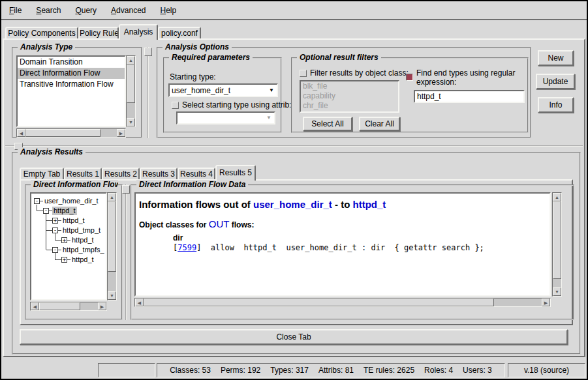 The image size is (588, 380). What do you see at coordinates (196, 173) in the screenshot?
I see `tab-results-4: Results 4` at bounding box center [196, 173].